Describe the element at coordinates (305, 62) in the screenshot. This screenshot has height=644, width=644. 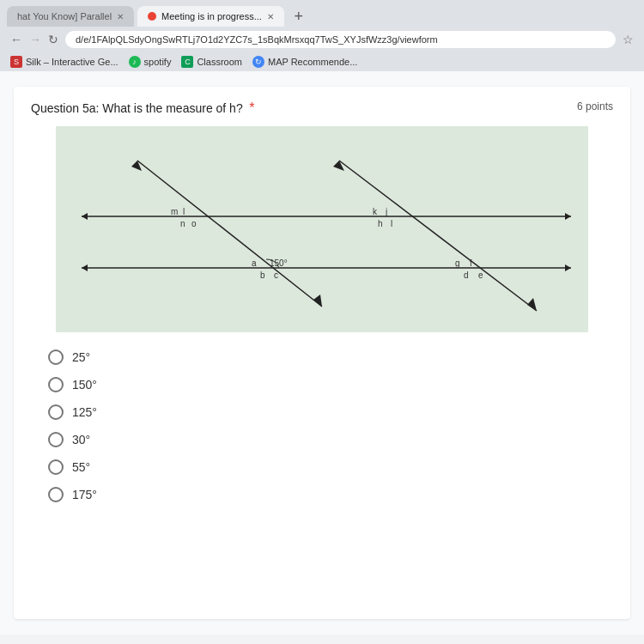
I see `bookmark-map: ↻ MAP Recommende...` at that location.